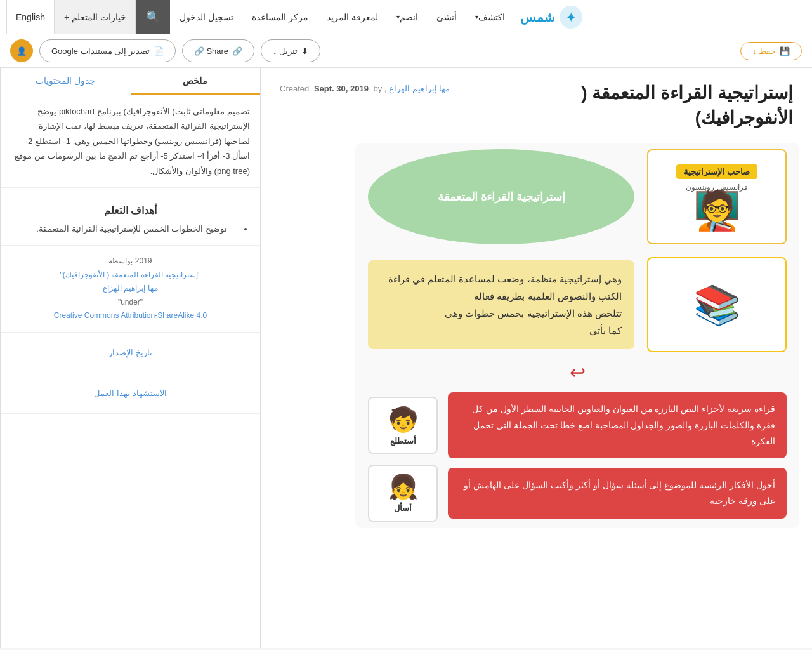 This screenshot has height=650, width=812. I want to click on step-2-figure: 👧, so click(403, 487).